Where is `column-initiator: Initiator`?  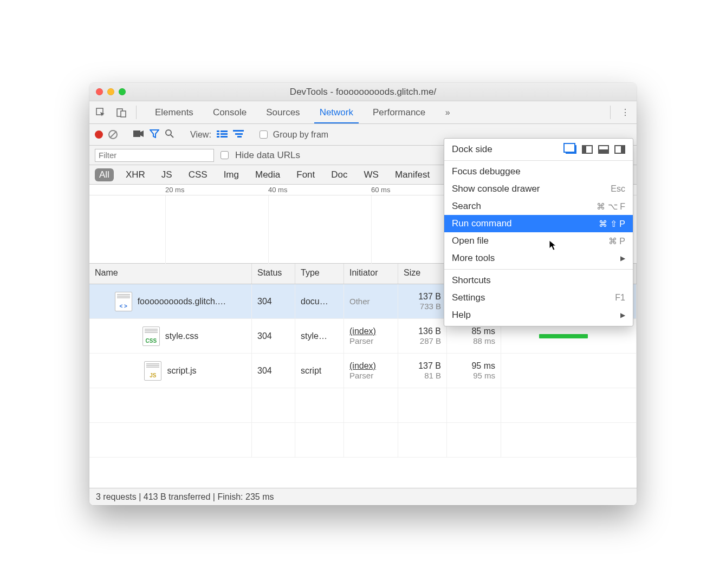 column-initiator: Initiator is located at coordinates (371, 274).